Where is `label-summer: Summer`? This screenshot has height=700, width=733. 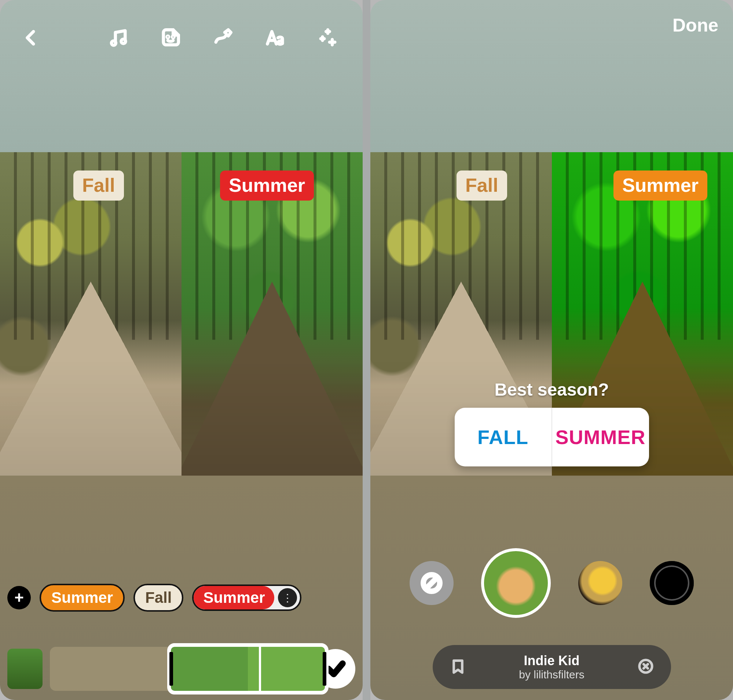
label-summer: Summer is located at coordinates (267, 186).